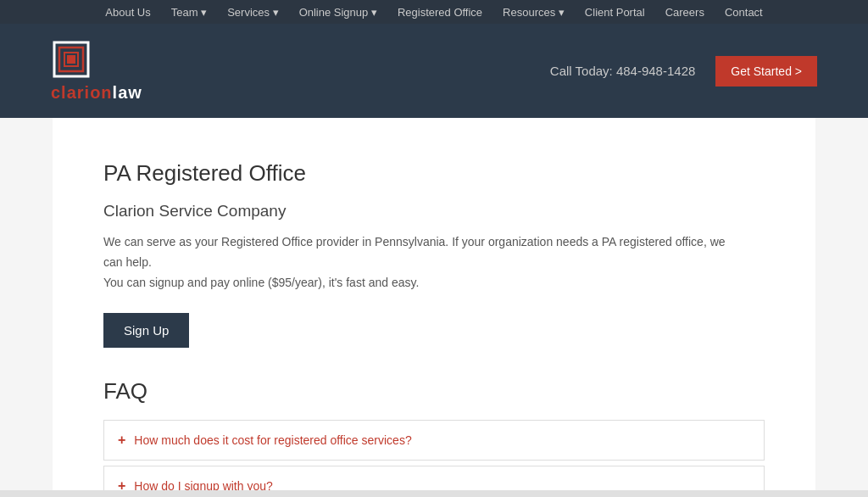 Image resolution: width=868 pixels, height=497 pixels. Describe the element at coordinates (615, 12) in the screenshot. I see `nav-client-portal: Client Portal` at that location.